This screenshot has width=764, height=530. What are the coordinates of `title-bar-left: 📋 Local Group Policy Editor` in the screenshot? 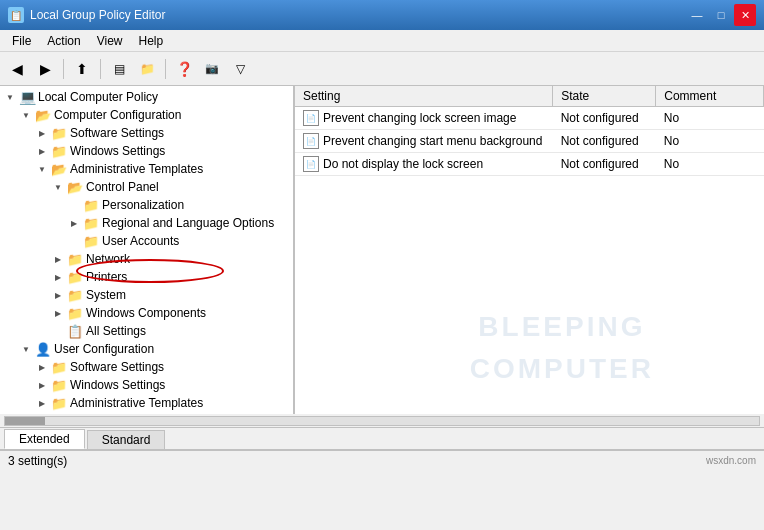 It's located at (86, 15).